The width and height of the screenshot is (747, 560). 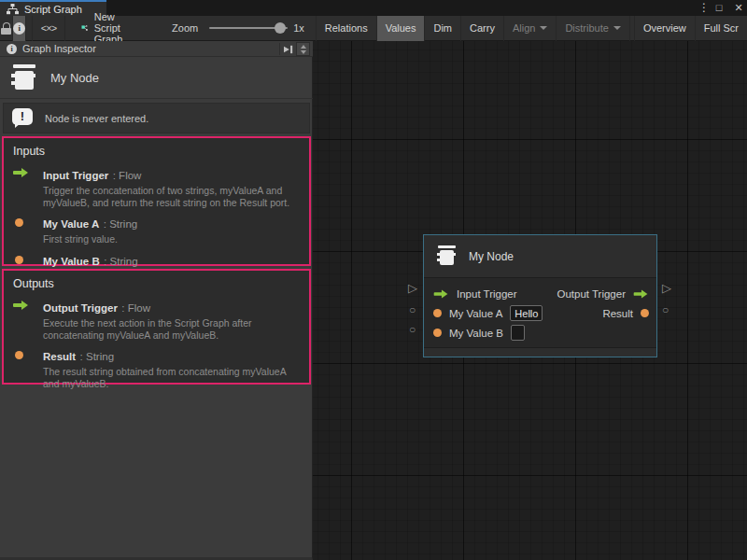 I want to click on port-entry-result: Result : String The result string obtain…, so click(x=157, y=368).